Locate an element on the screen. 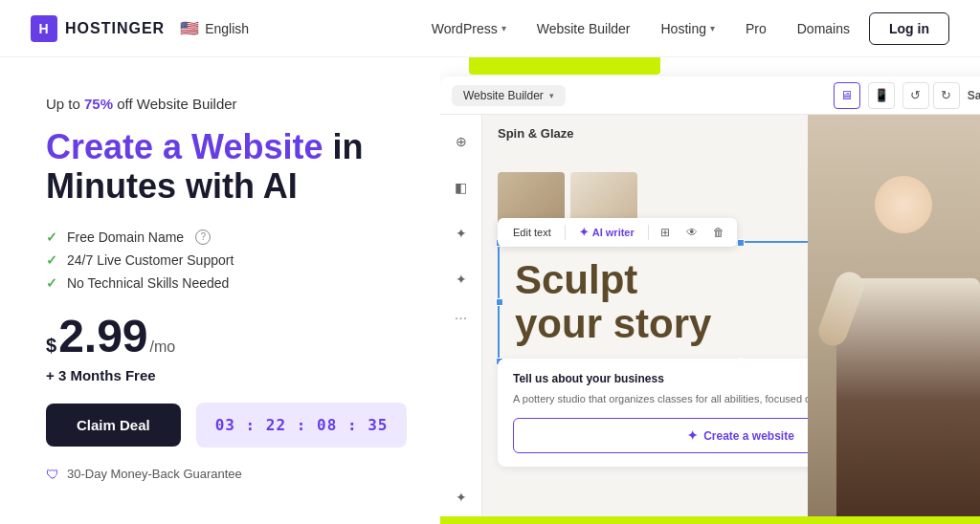  hero-title-purple: Create a Website is located at coordinates (184, 147).